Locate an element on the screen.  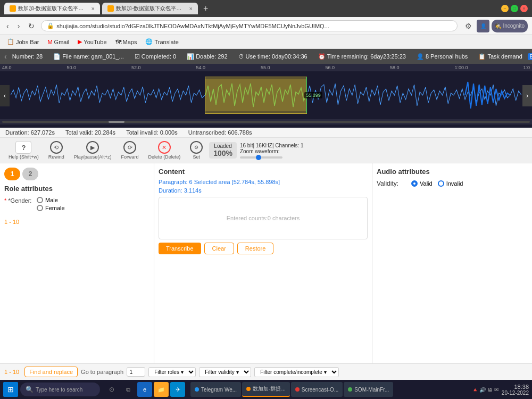
time-remaining: ⏰ Time remaining: 6day23:25:23 is located at coordinates (362, 56).